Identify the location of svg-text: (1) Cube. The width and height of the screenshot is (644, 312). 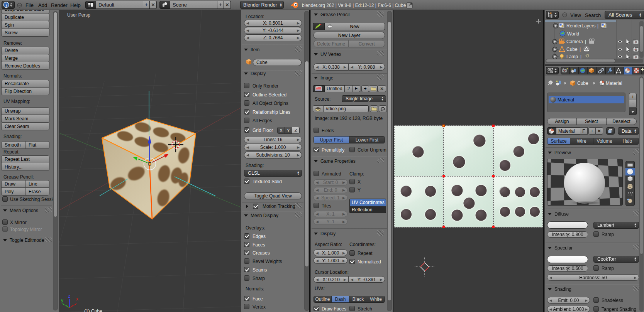
(93, 310).